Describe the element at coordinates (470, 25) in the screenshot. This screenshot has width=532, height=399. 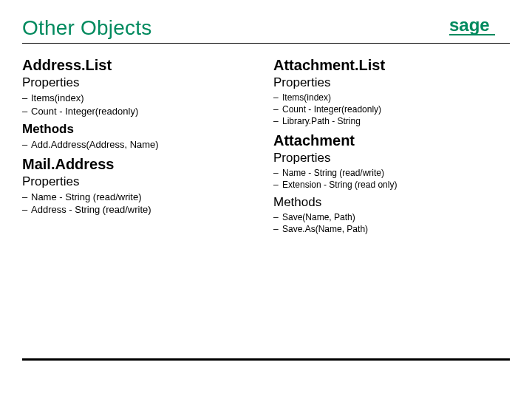
I see `sage-wordmark: sage` at that location.